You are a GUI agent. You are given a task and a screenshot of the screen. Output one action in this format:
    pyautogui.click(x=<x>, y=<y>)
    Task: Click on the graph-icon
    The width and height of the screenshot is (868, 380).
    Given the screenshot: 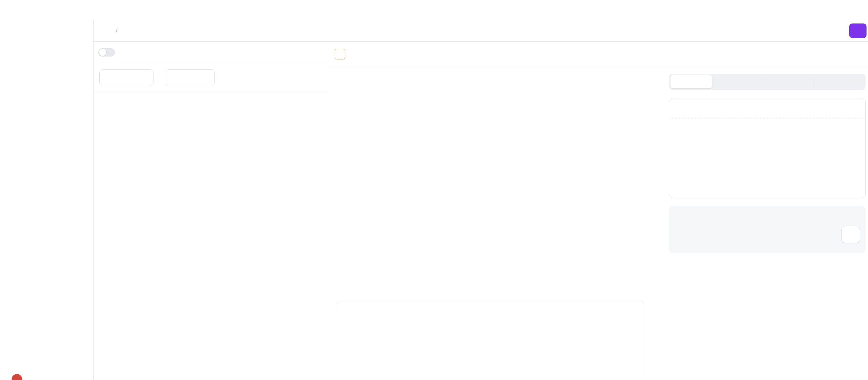 What is the action you would take?
    pyautogui.click(x=173, y=31)
    